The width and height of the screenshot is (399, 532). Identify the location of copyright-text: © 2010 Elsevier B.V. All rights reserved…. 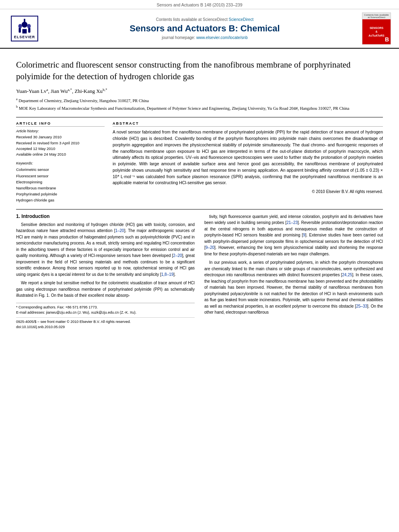
(248, 191).